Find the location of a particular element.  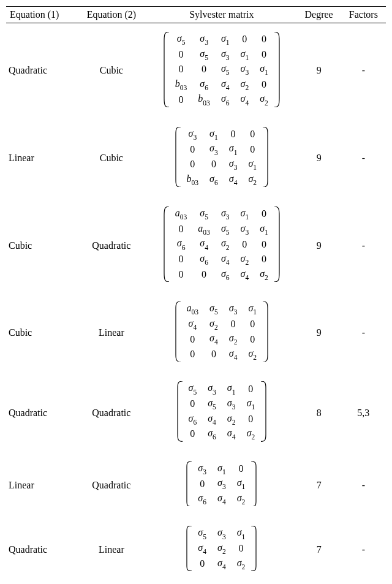

eq1-cell: Quadratic is located at coordinates (42, 71).